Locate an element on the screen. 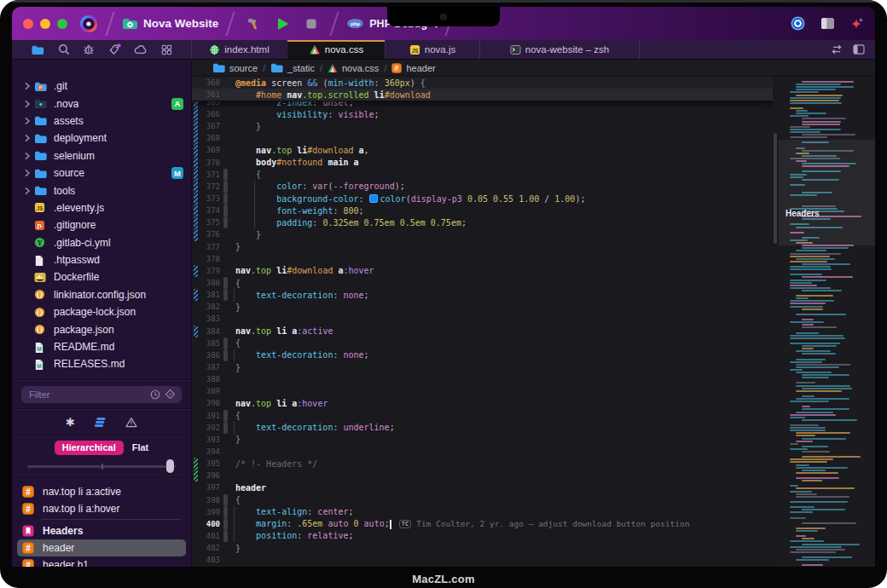 This screenshot has width=887, height=588. tab-nova-website-zsh: nova-website – zsh is located at coordinates (559, 49).